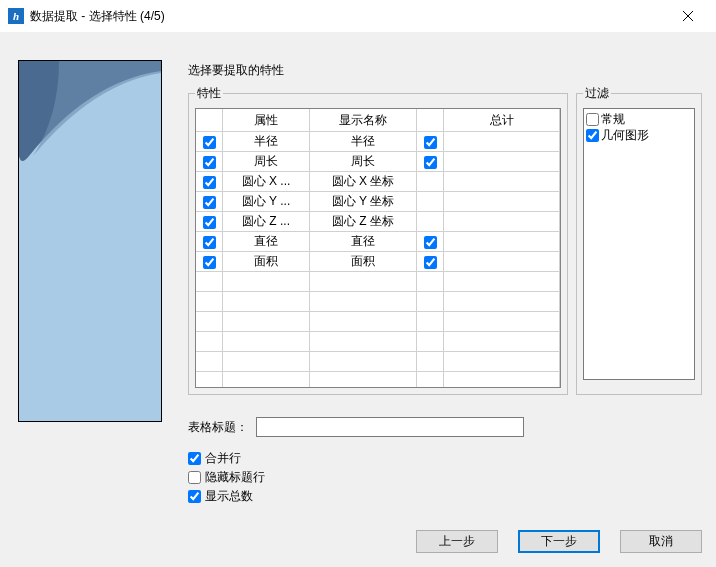  What do you see at coordinates (266, 202) in the screenshot?
I see `row-attr-cell: 圆心 Y ...` at bounding box center [266, 202].